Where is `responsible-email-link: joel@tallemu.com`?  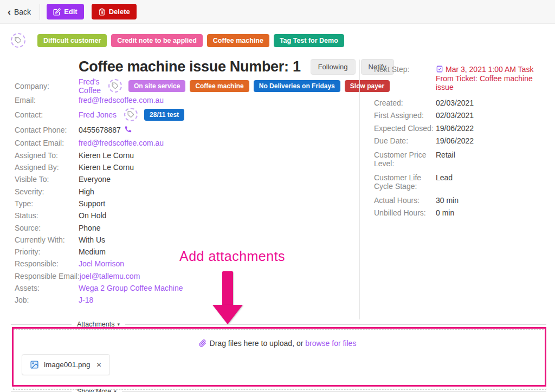
responsible-email-link: joel@tallemu.com is located at coordinates (109, 276).